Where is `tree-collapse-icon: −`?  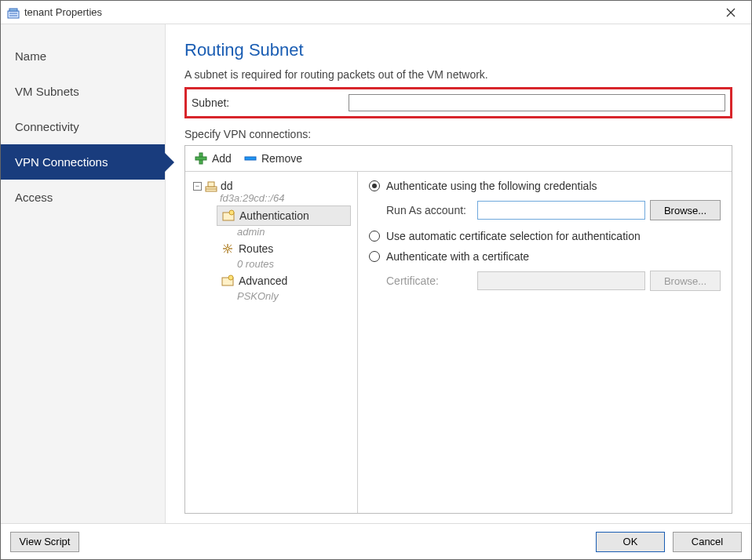 tree-collapse-icon: − is located at coordinates (198, 187).